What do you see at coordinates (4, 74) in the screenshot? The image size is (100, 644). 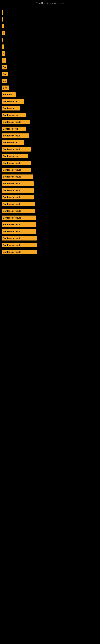 I see `bar-label: Bot` at bounding box center [4, 74].